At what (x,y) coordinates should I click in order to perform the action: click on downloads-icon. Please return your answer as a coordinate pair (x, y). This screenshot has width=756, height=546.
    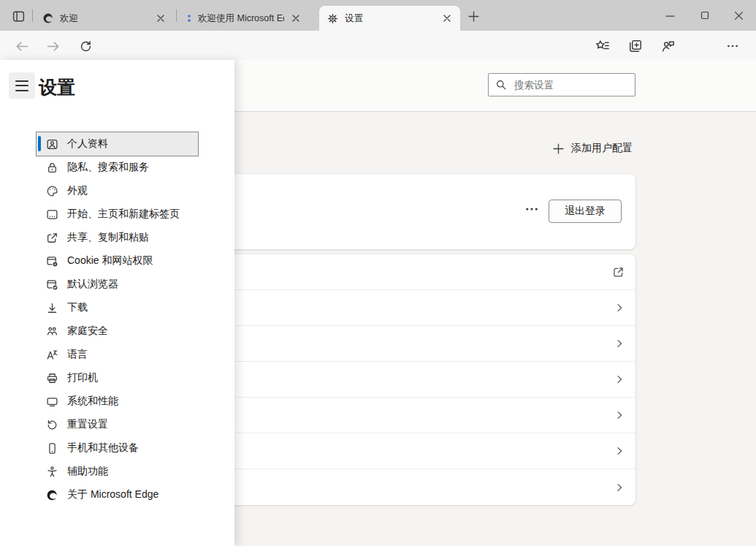
    Looking at the image, I should click on (53, 308).